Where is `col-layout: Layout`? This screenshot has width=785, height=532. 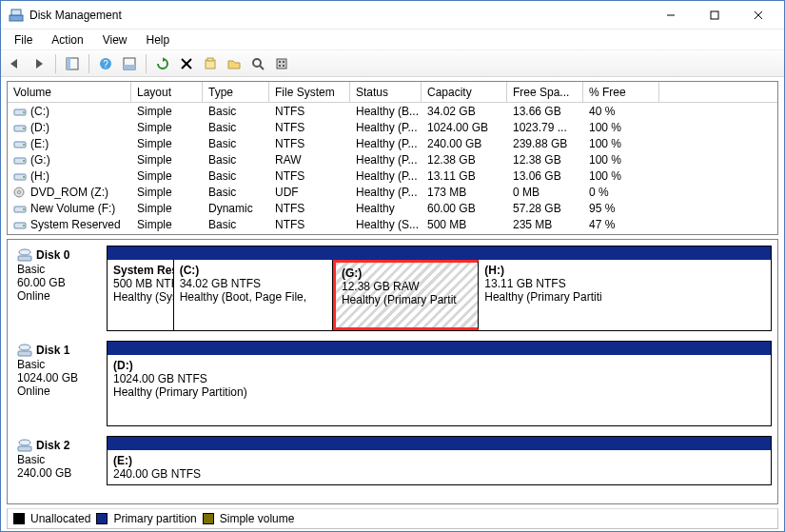
col-layout: Layout is located at coordinates (167, 91).